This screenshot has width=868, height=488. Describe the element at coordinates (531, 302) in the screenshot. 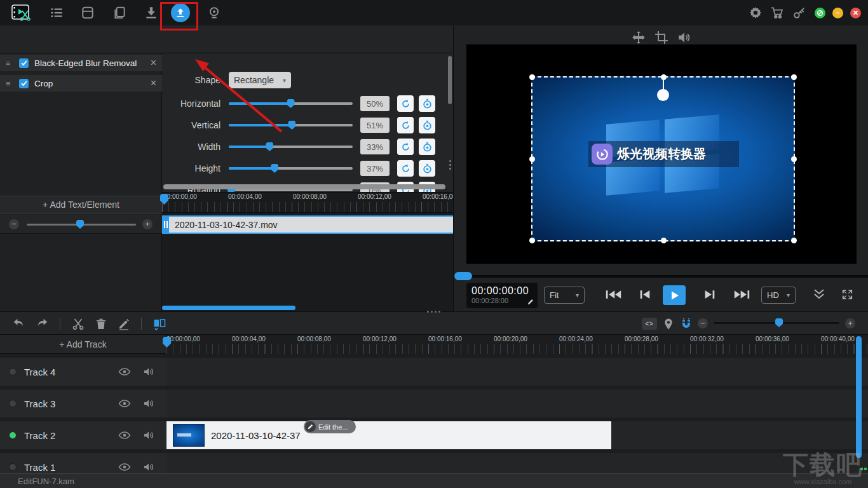

I see `edit-timecode-icon` at that location.